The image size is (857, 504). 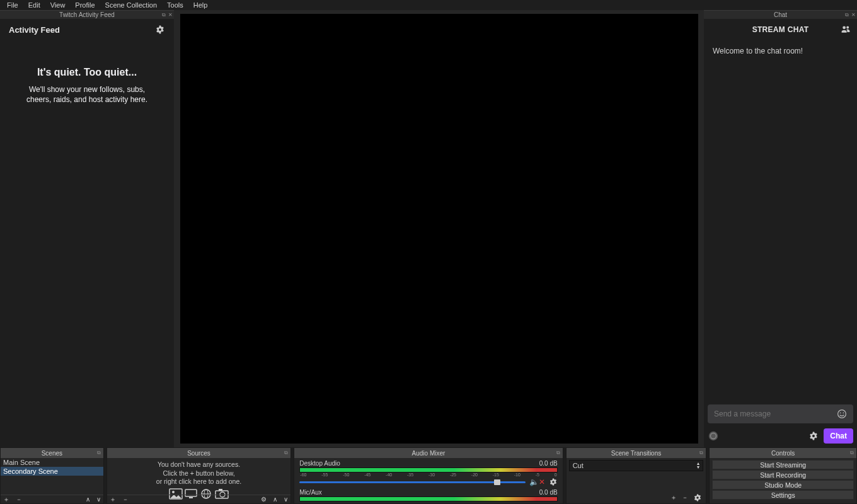 What do you see at coordinates (781, 30) in the screenshot?
I see `stream-chat-title: STREAM CHAT` at bounding box center [781, 30].